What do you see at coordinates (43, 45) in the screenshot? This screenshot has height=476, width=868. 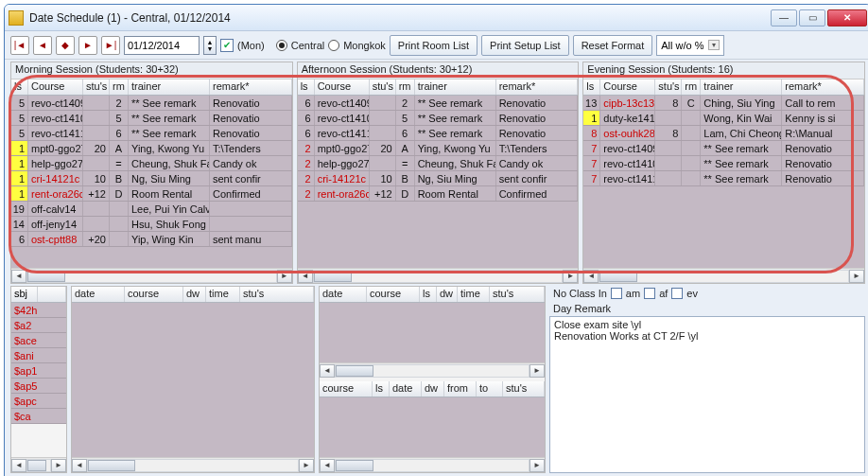 I see `nav-prev-button: ◄` at bounding box center [43, 45].